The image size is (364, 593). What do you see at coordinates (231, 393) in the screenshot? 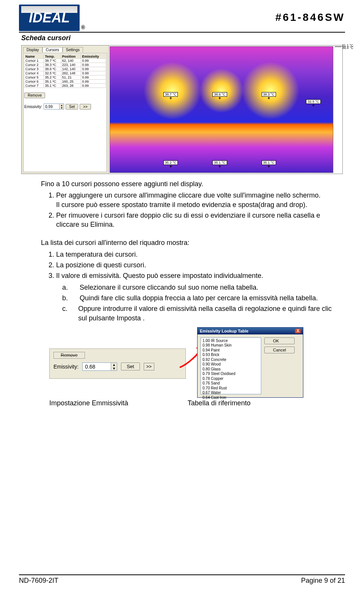
I see `list-item: 0.67 Water` at bounding box center [231, 393].